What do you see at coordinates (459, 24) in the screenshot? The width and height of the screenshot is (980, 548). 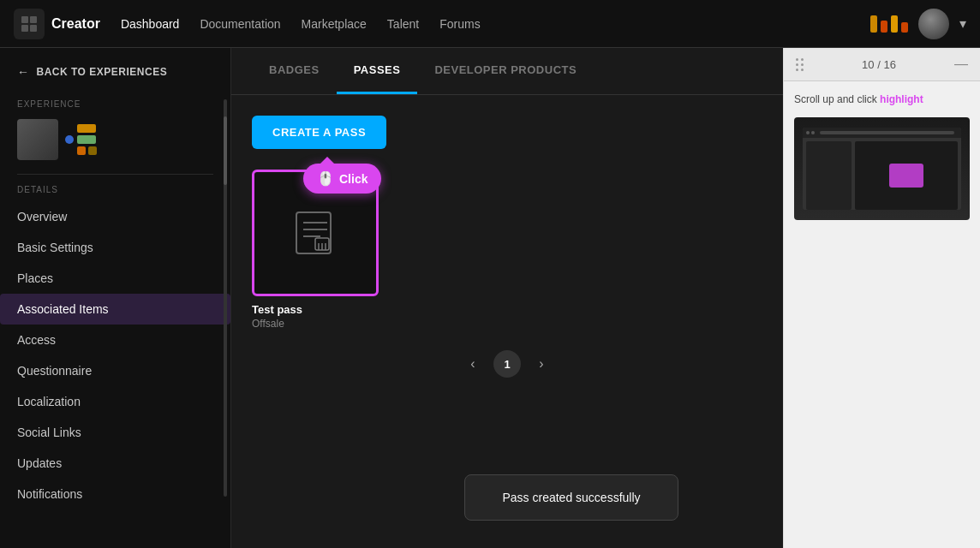 I see `nav-forums: Forums` at bounding box center [459, 24].